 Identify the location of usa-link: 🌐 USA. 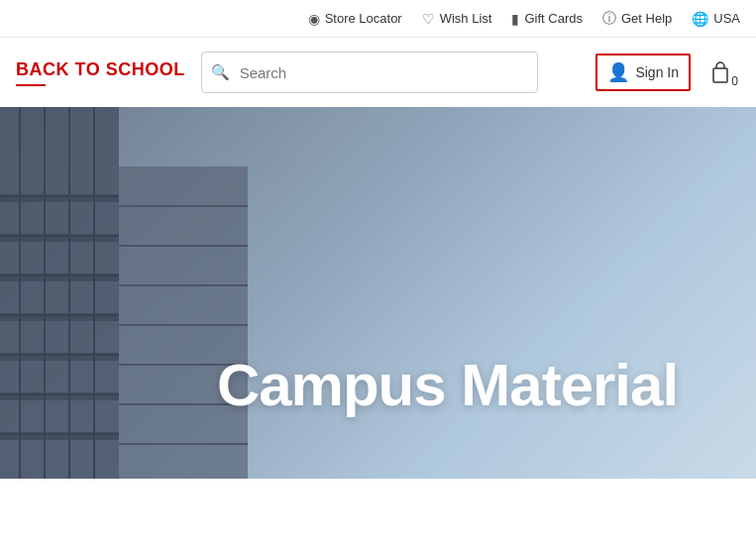
(715, 19).